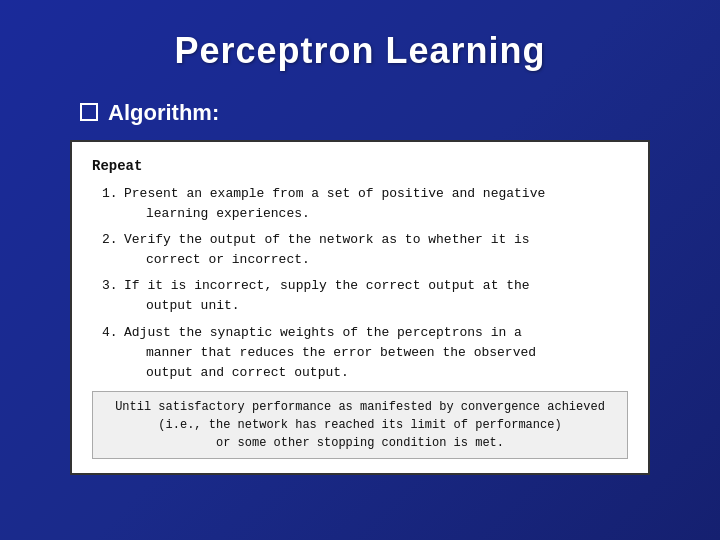 Image resolution: width=720 pixels, height=540 pixels. What do you see at coordinates (360, 407) in the screenshot?
I see `until-line1: Until satisfactory performance as manife…` at bounding box center [360, 407].